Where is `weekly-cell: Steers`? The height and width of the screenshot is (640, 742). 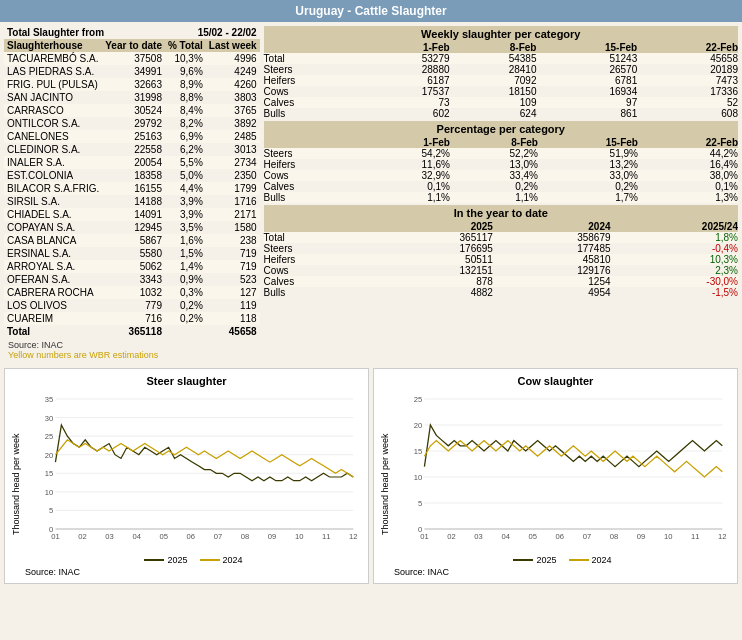 weekly-cell: Steers is located at coordinates (314, 70).